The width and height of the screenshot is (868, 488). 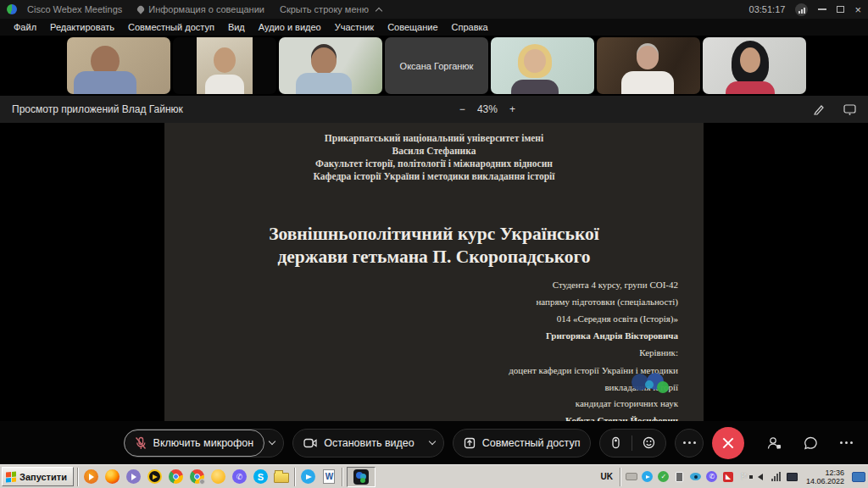 I want to click on file-manager-icon, so click(x=281, y=476).